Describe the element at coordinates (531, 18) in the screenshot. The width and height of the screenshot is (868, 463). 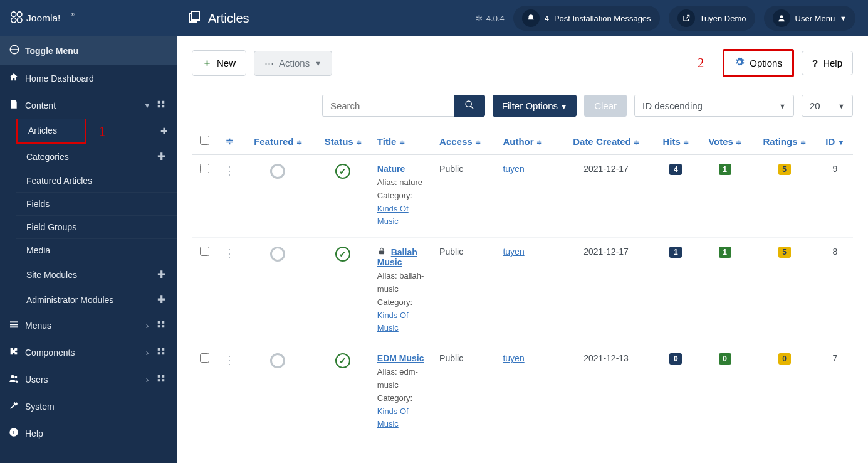
I see `bell-icon` at that location.